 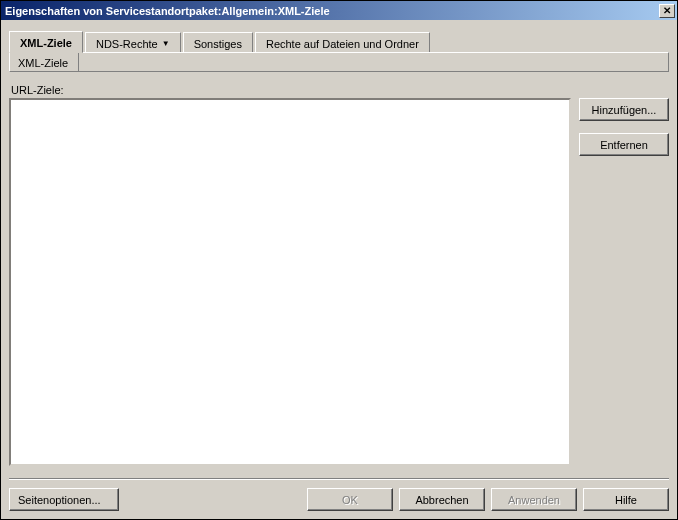 I want to click on footer: Seitenoptionen... OK Abbrechen Anwenden …, so click(x=339, y=500).